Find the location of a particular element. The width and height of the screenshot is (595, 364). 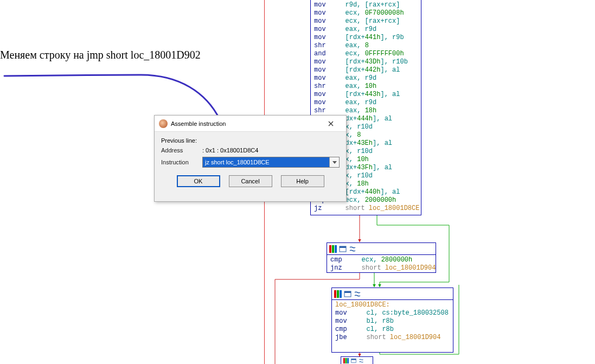

handwritten-annotation: Меняем строку на jmp short loc_18001D902 is located at coordinates (100, 55).